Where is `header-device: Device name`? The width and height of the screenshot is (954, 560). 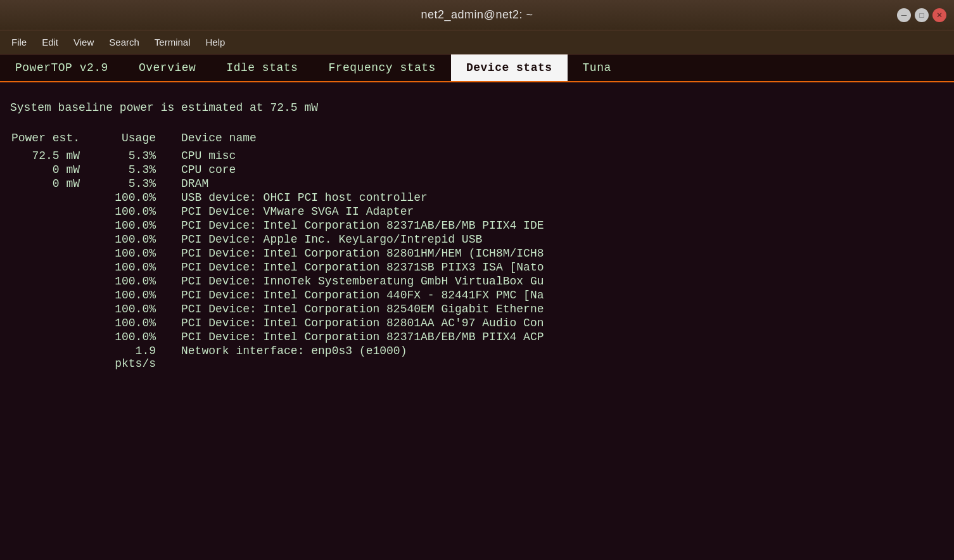
header-device: Device name is located at coordinates (559, 138).